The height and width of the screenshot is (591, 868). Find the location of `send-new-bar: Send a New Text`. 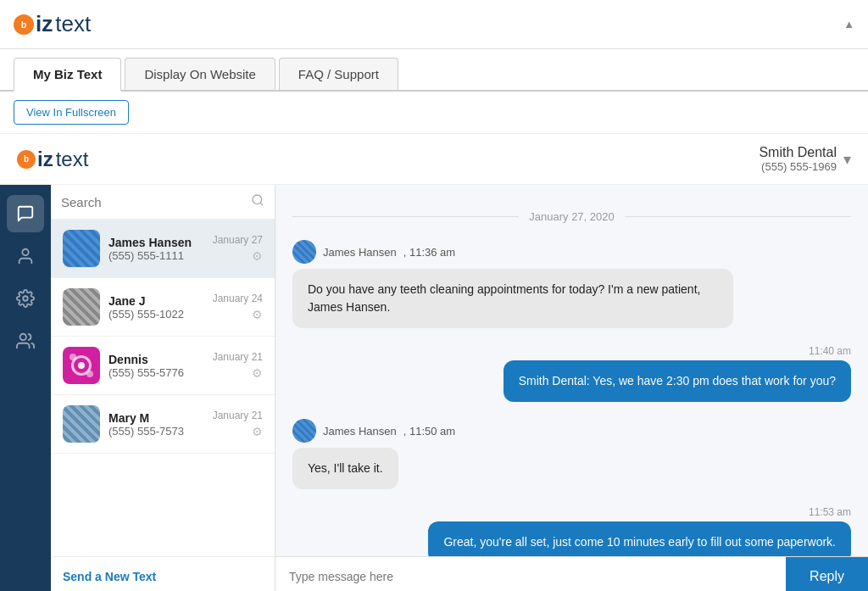

send-new-bar: Send a New Text is located at coordinates (163, 573).